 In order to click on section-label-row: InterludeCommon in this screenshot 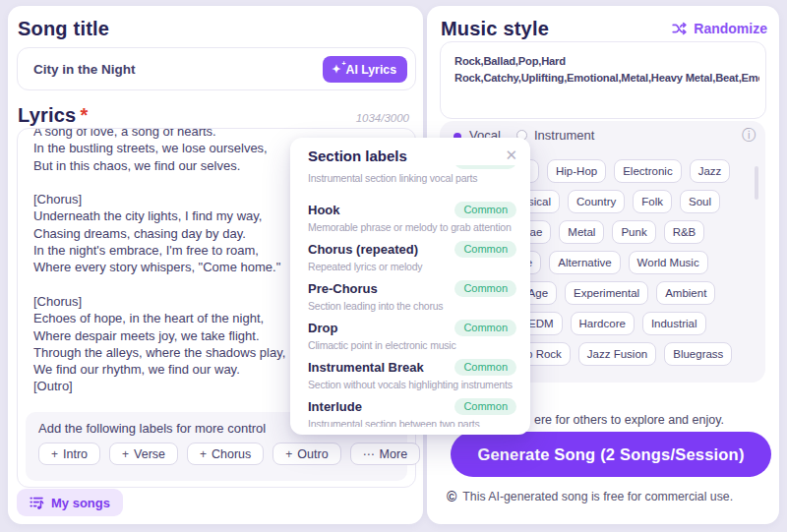, I will do `click(412, 407)`.